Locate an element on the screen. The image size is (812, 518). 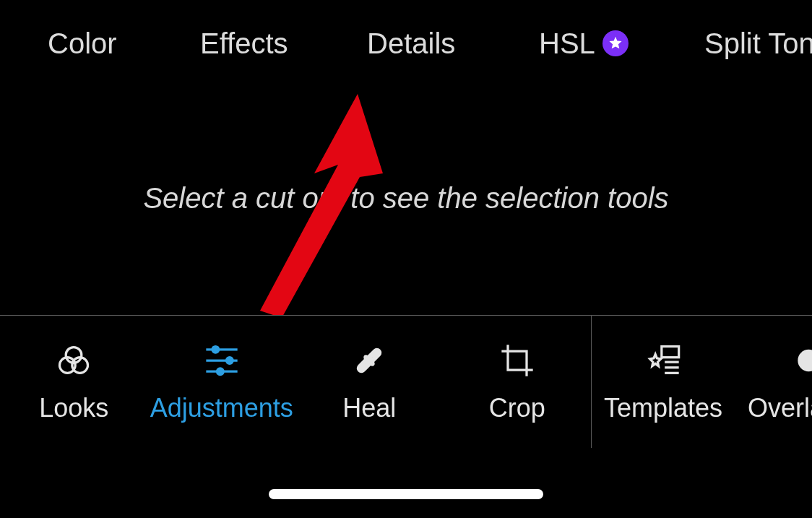
heal-label: Heal is located at coordinates (369, 408).